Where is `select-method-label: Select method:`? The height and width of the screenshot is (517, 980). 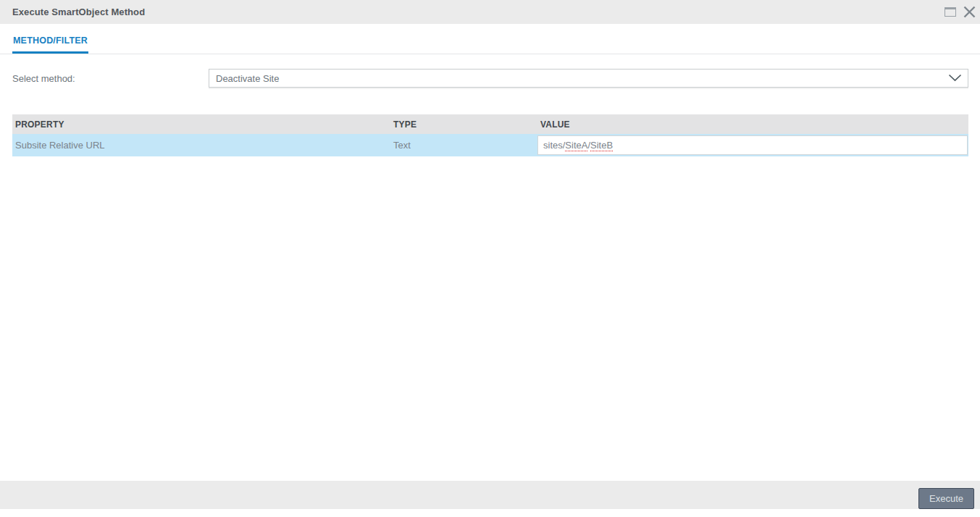 select-method-label: Select method: is located at coordinates (43, 78).